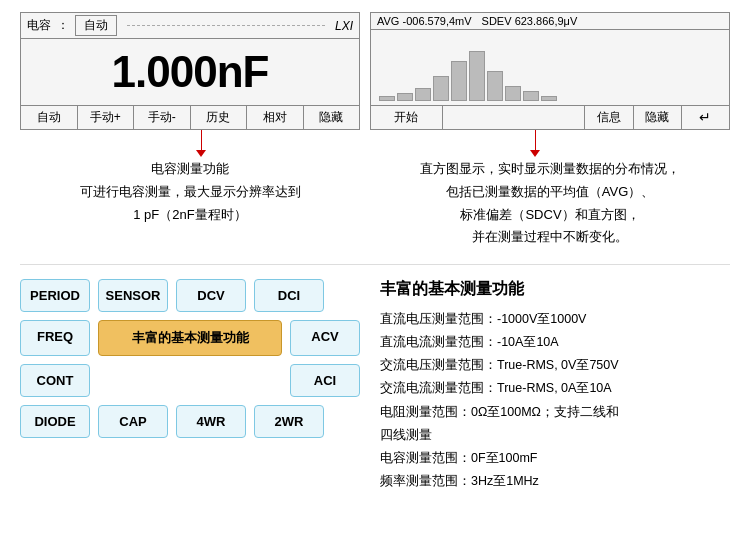 This screenshot has height=543, width=750. I want to click on auto-mode: 自动, so click(96, 26).